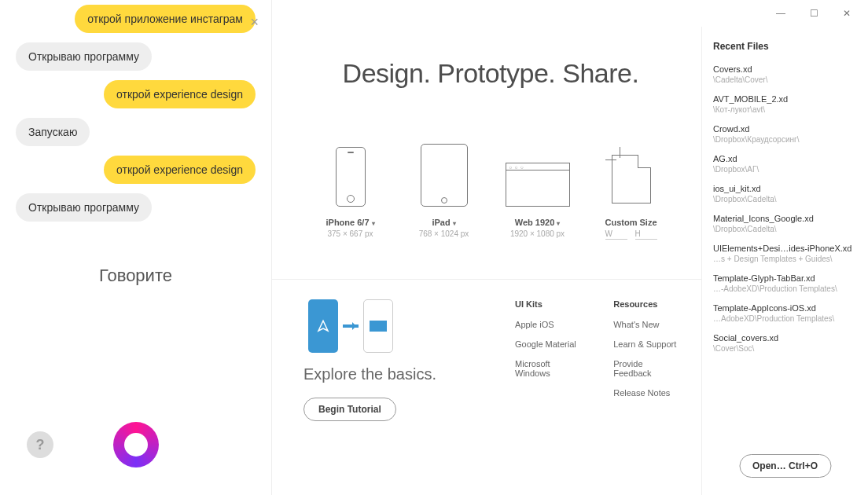 Image resolution: width=868 pixels, height=495 pixels. Describe the element at coordinates (785, 163) in the screenshot. I see `recent-file: AG.xd\Dropbox\АГ\` at that location.